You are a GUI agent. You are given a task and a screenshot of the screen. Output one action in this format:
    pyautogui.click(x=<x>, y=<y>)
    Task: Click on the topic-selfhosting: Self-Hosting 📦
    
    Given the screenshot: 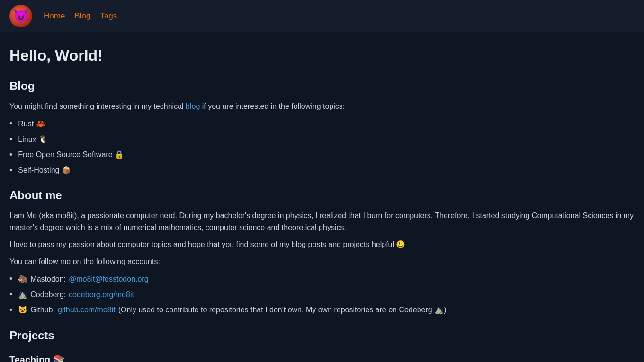 What is the action you would take?
    pyautogui.click(x=45, y=170)
    